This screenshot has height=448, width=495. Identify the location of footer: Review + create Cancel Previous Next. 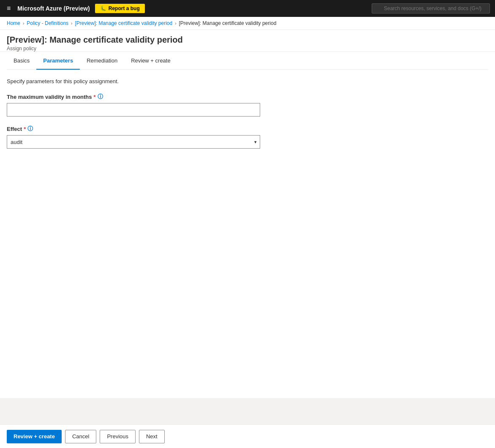
(248, 436).